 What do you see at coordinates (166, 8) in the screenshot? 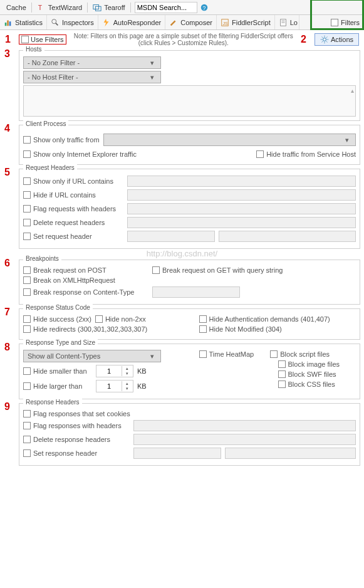
I see `msdn-search-input` at bounding box center [166, 8].